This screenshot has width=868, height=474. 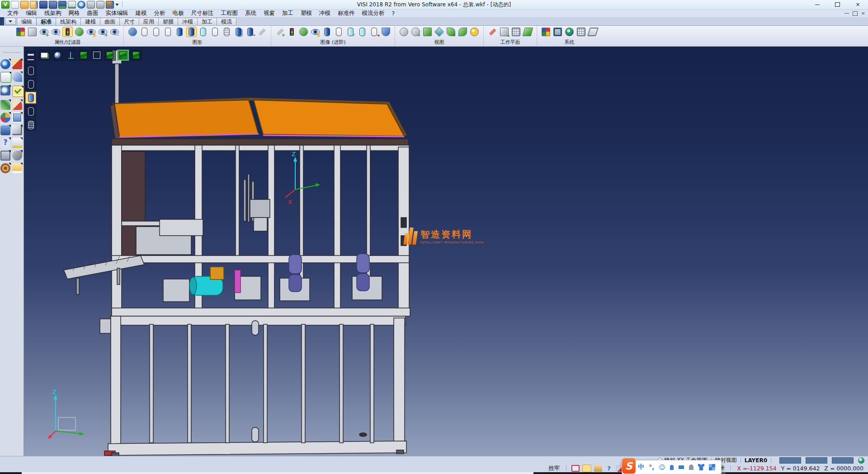 What do you see at coordinates (74, 14) in the screenshot?
I see `menu-mesh: 网格` at bounding box center [74, 14].